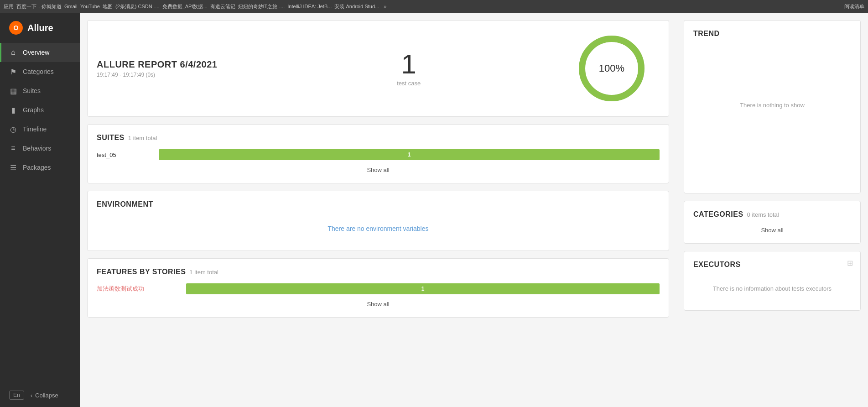 This screenshot has height=407, width=868. Describe the element at coordinates (40, 210) in the screenshot. I see `sidebar: O Allure ⌂ Overview ⚑ Categories ▦ Suite…` at that location.